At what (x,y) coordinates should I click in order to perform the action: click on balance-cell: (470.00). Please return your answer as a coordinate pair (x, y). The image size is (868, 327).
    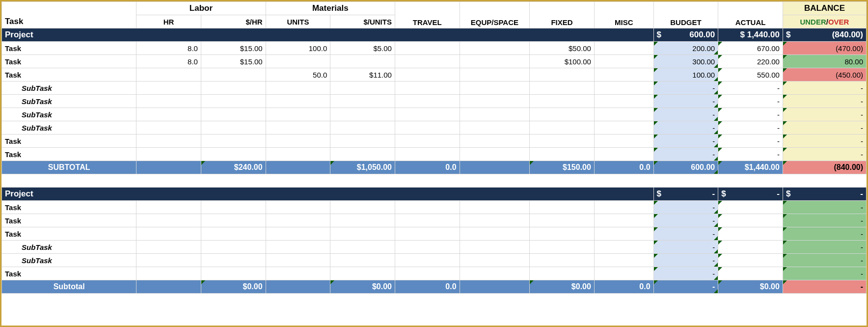
    Looking at the image, I should click on (824, 48).